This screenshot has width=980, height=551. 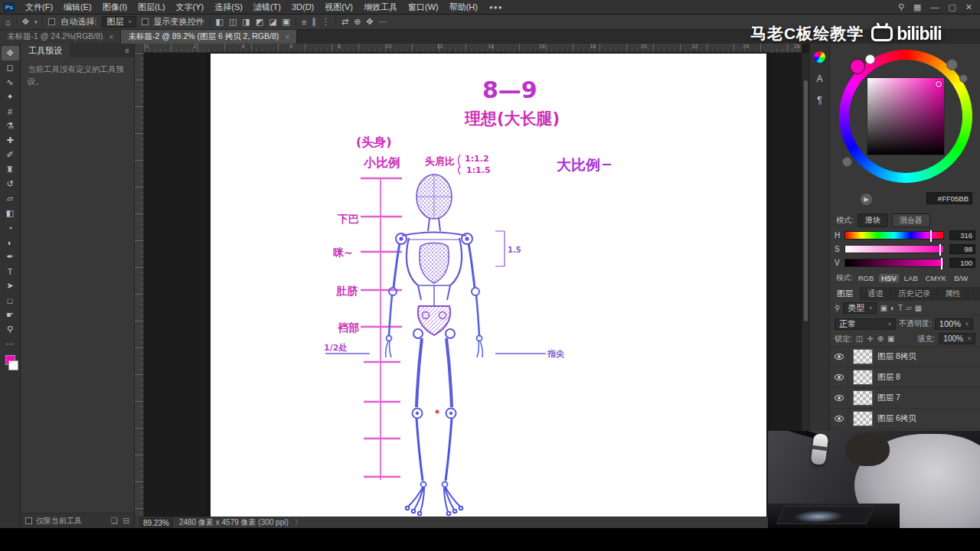 I want to click on lasso-tool: ∿, so click(x=11, y=83).